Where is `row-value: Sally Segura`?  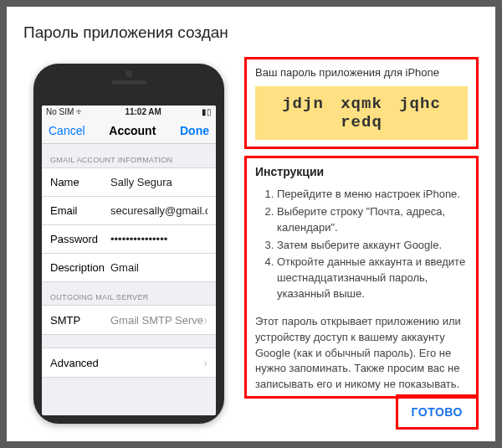
row-value: Sally Segura is located at coordinates (159, 183).